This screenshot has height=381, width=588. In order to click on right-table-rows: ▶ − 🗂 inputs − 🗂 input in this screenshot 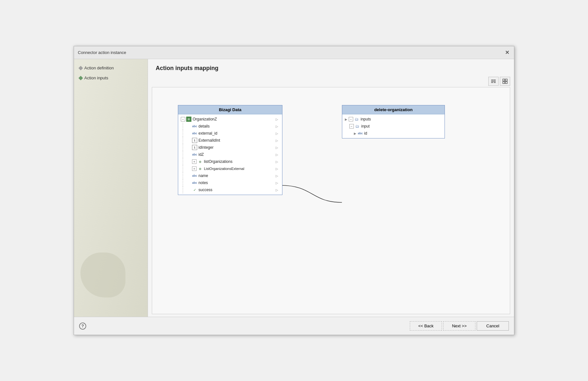, I will do `click(393, 126)`.